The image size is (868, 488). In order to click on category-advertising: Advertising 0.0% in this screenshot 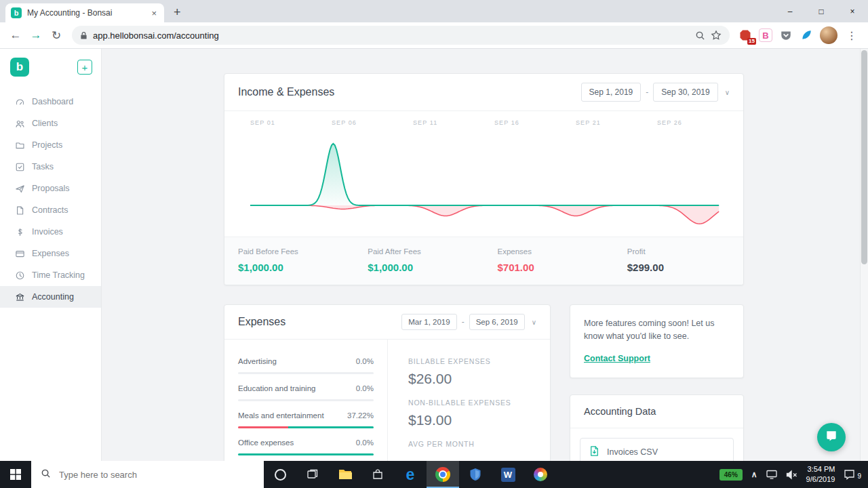, I will do `click(306, 366)`.